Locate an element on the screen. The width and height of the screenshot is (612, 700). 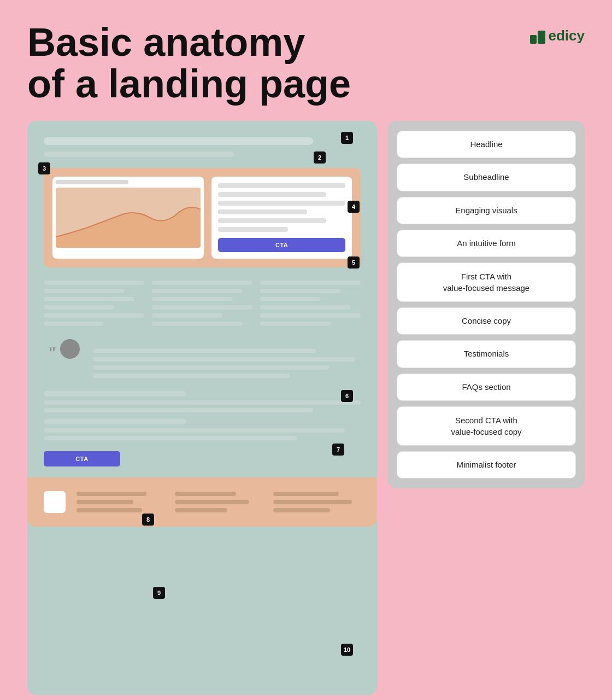
mockup-footer is located at coordinates (202, 502).